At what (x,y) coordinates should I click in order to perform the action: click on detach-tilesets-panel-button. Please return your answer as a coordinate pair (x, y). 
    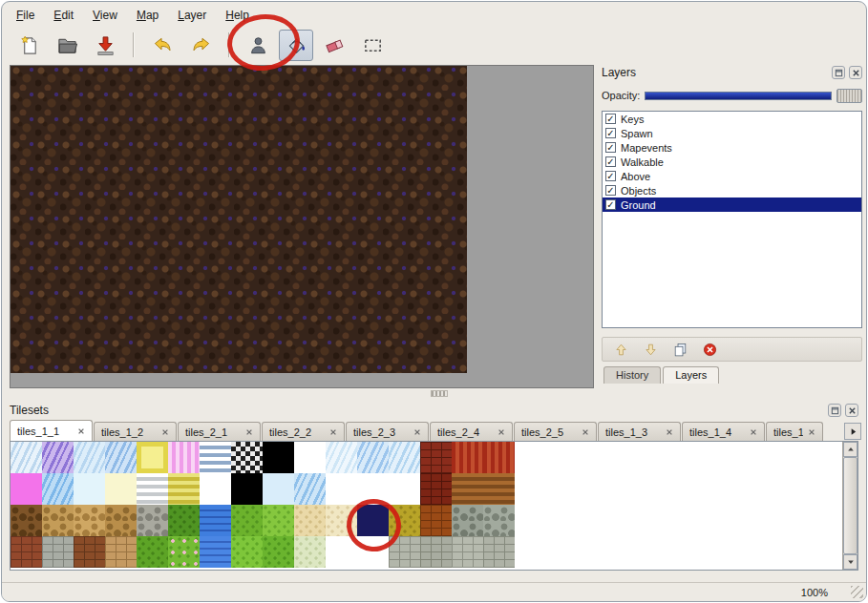
    Looking at the image, I should click on (835, 410).